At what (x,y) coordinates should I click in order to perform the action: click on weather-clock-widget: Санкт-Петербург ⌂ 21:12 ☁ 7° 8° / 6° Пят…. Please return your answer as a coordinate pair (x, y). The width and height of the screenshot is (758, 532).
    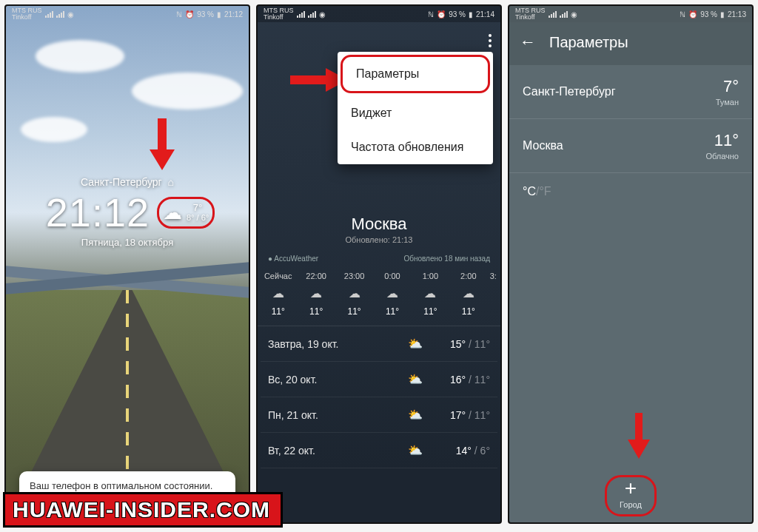
    Looking at the image, I should click on (127, 212).